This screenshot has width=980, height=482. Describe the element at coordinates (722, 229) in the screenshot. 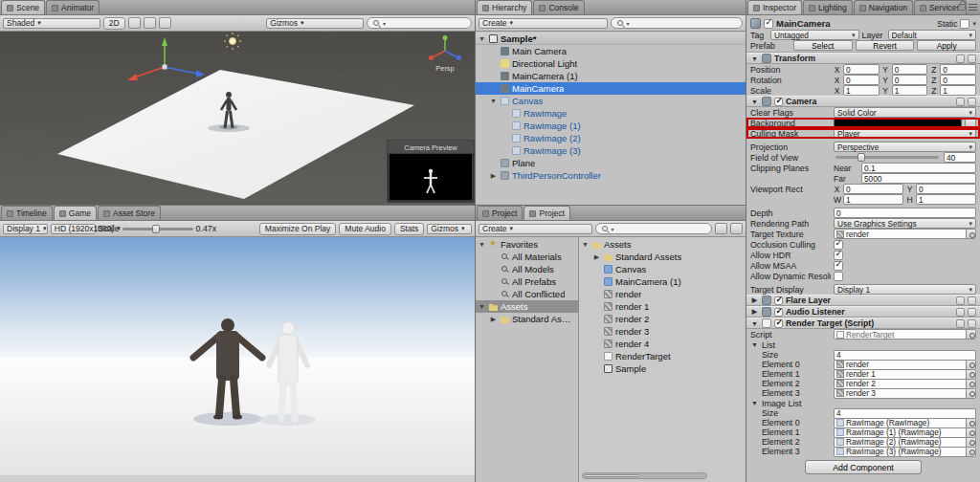

I see `column-slider-icon` at that location.